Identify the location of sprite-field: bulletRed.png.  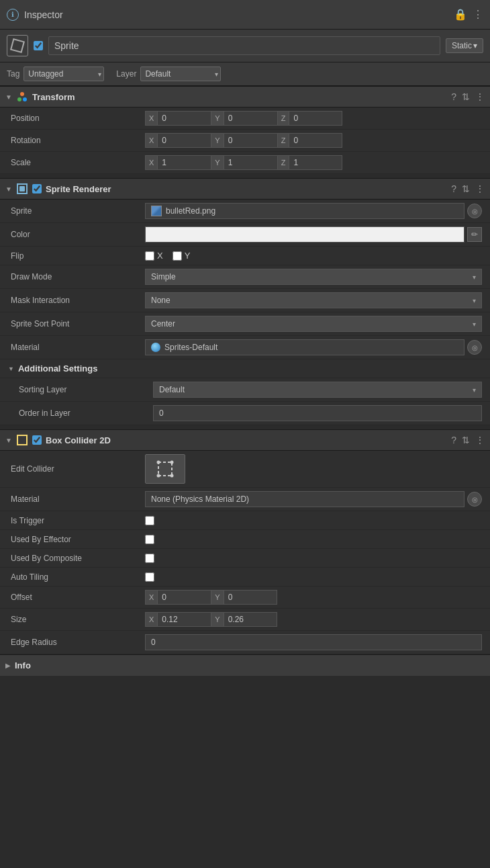
(305, 211).